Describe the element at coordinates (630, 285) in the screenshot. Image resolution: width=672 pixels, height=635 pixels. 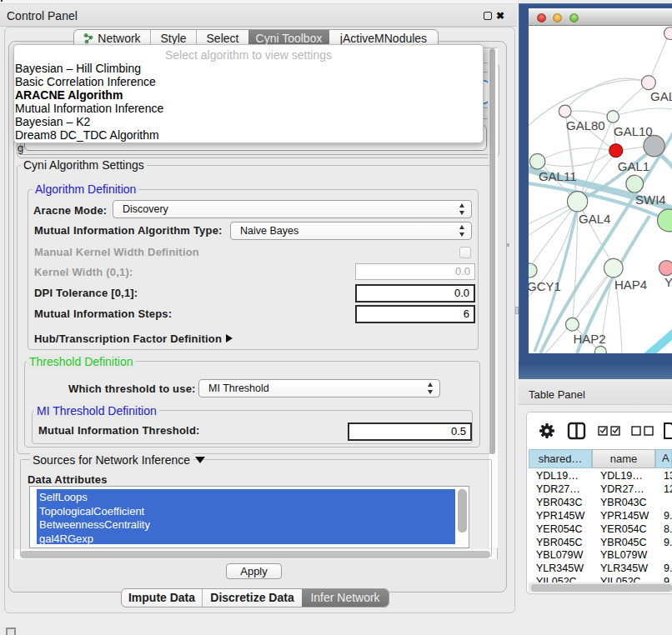
I see `svg-text: HAP4` at that location.